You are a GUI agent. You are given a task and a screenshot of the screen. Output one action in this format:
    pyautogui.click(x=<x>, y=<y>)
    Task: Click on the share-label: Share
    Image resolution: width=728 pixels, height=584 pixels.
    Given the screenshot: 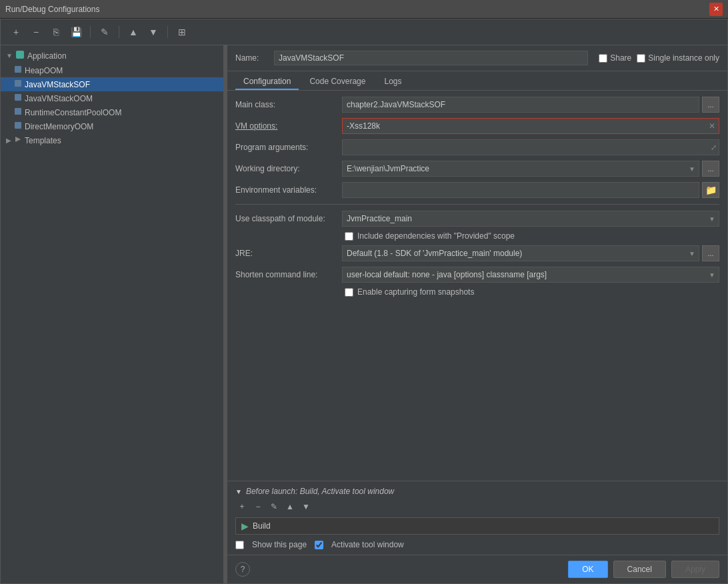 What is the action you would take?
    pyautogui.click(x=621, y=58)
    